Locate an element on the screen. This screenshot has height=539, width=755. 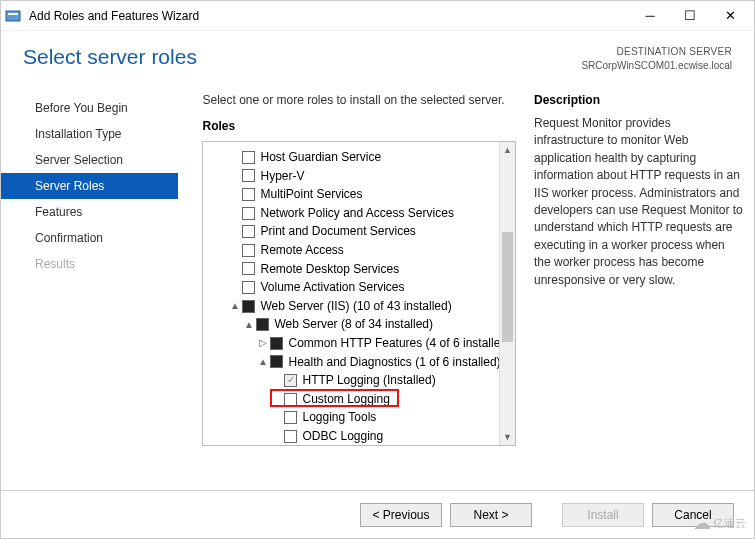
role-item: Volume Activation Services is located at coordinates (359, 288).